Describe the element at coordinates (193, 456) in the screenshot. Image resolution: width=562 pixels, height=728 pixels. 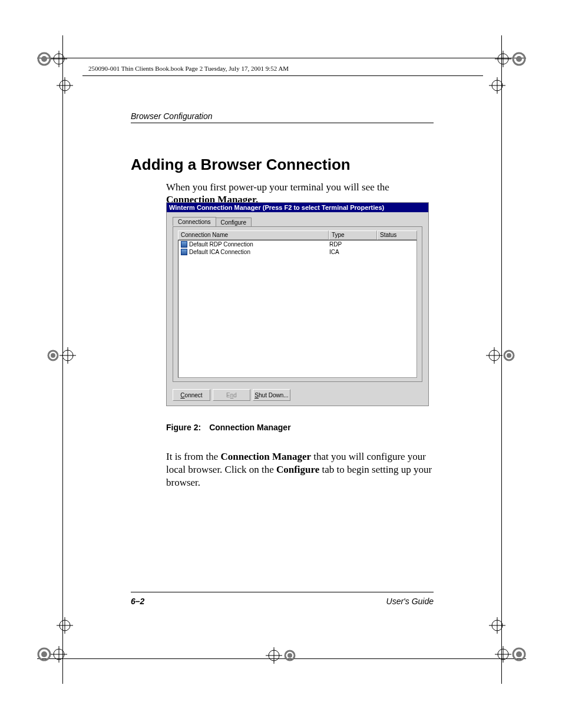
I see `text: It is from the` at that location.